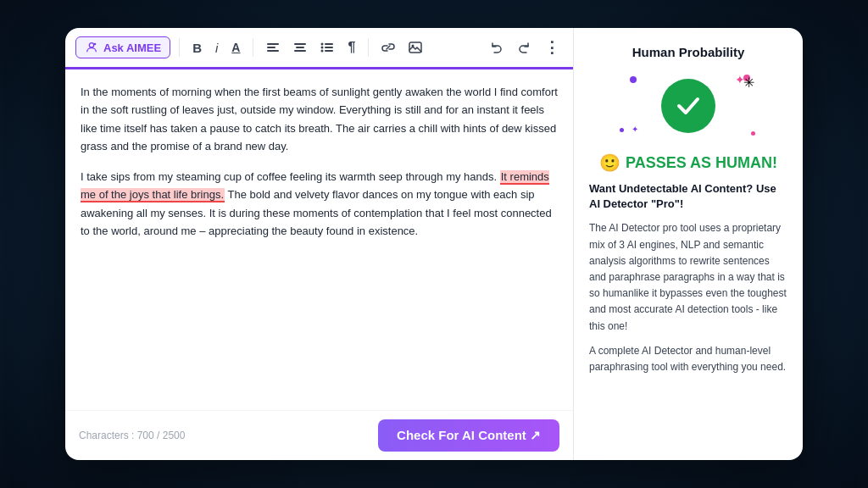  Describe the element at coordinates (688, 106) in the screenshot. I see `result-visual: ✳ ✦ ✦` at that location.